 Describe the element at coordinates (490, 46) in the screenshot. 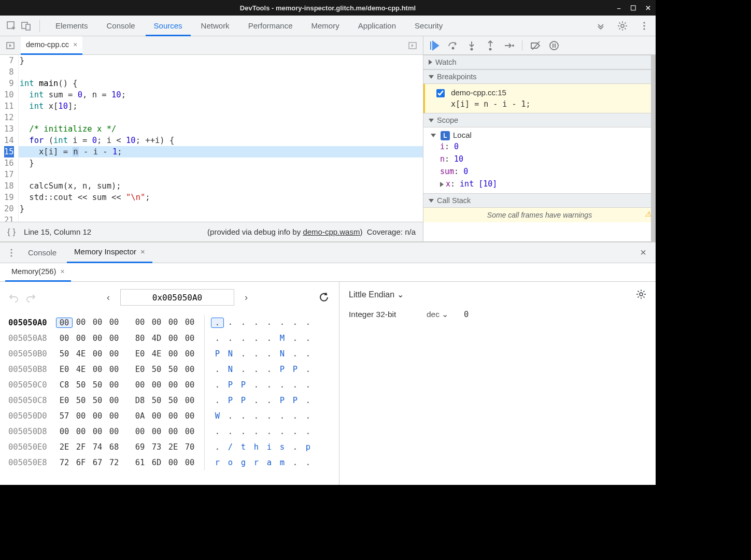

I see `step-out-icon` at that location.